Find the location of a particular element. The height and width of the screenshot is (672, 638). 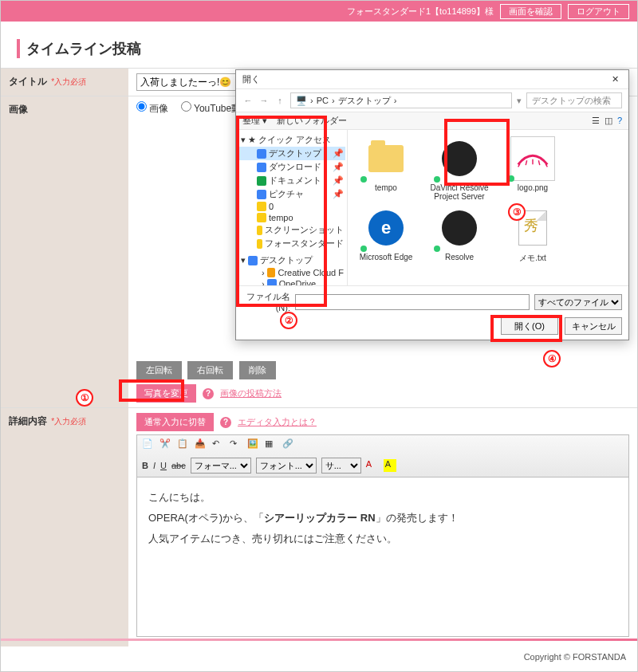

up-icon: ↑ is located at coordinates (280, 100).